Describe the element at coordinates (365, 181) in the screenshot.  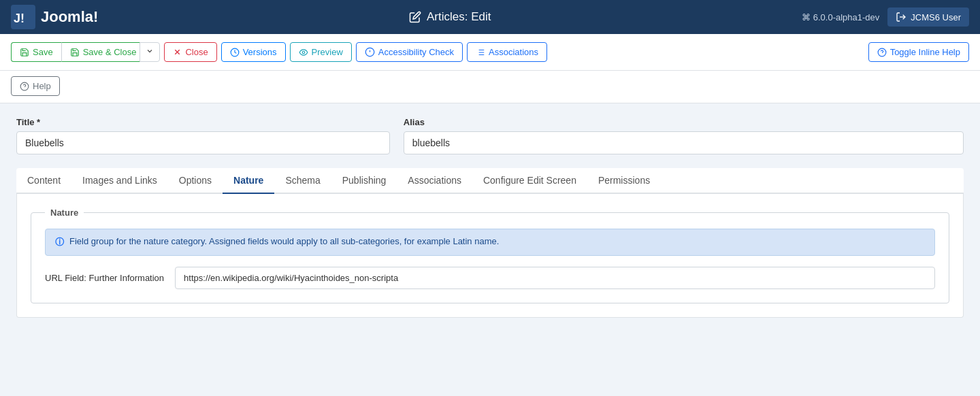
I see `tab-publishing: Publishing` at that location.